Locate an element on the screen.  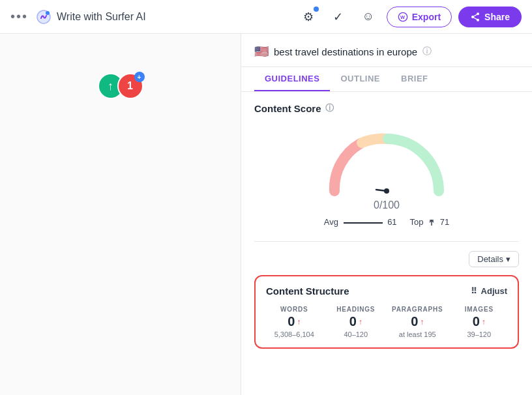
adjust-icon: ⠿ is located at coordinates (474, 291).